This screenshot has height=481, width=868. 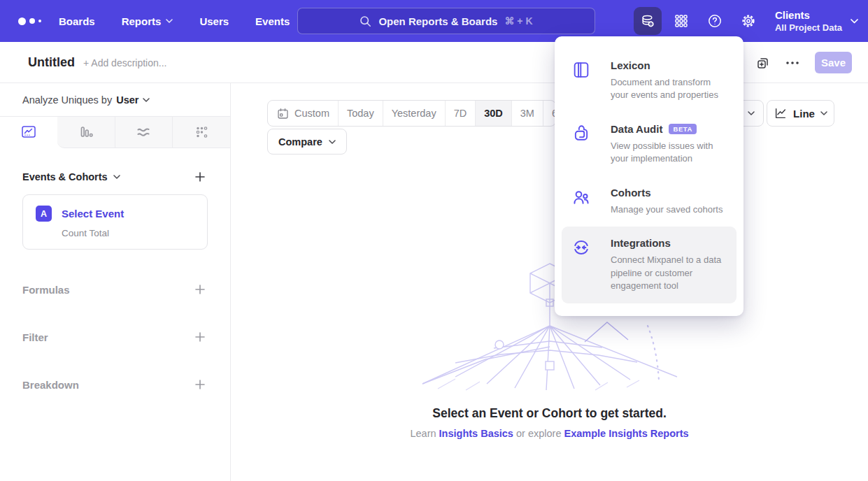 I want to click on nav-item-label: Users, so click(x=214, y=21).